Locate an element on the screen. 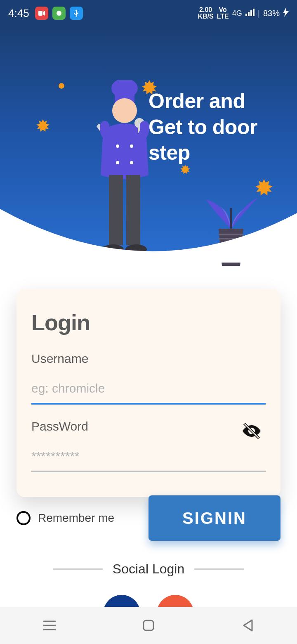  square-icon is located at coordinates (148, 625).